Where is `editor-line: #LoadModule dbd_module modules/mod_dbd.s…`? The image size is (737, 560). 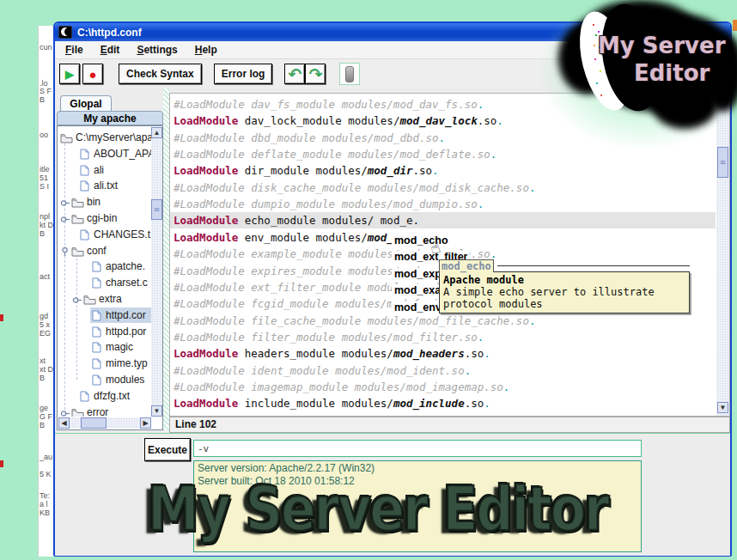
editor-line: #LoadModule dbd_module modules/mod_dbd.s… is located at coordinates (309, 137).